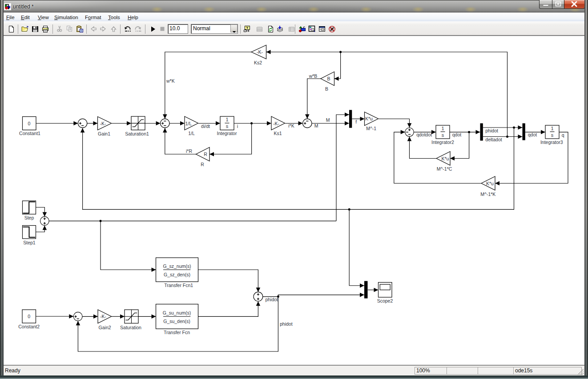  What do you see at coordinates (258, 63) in the screenshot?
I see `svg-text: Ks2` at bounding box center [258, 63].